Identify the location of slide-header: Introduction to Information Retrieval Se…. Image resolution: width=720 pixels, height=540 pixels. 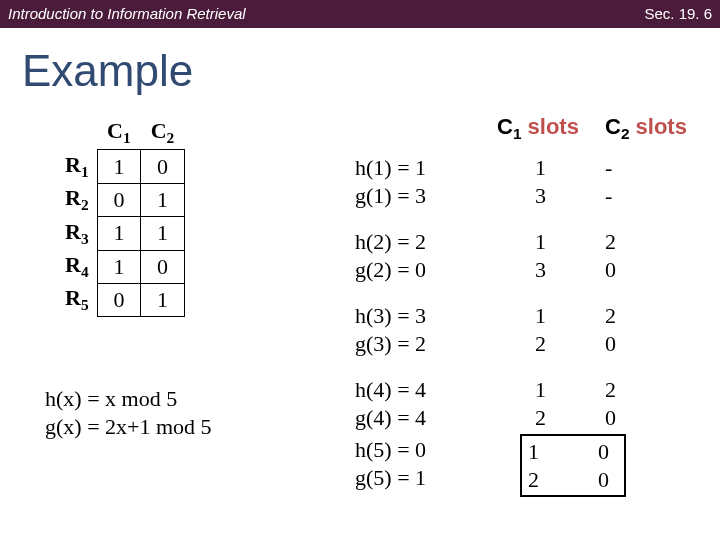
(360, 14).